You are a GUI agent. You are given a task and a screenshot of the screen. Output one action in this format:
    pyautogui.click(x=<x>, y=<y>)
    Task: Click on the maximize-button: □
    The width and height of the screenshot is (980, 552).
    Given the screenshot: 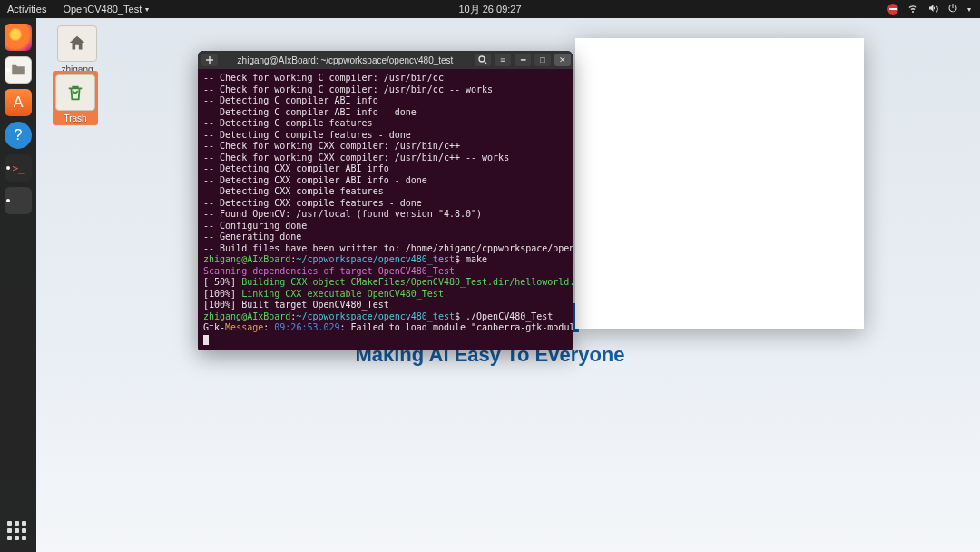 What is the action you would take?
    pyautogui.click(x=543, y=60)
    